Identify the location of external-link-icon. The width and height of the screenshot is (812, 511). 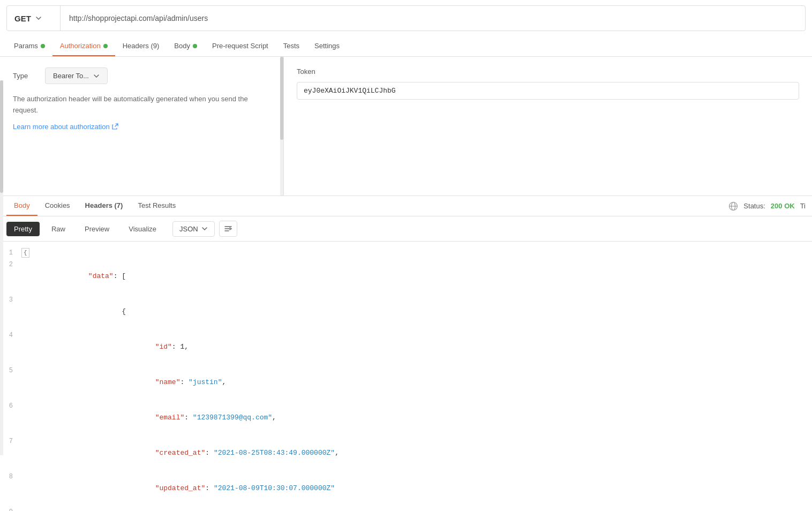
(115, 126).